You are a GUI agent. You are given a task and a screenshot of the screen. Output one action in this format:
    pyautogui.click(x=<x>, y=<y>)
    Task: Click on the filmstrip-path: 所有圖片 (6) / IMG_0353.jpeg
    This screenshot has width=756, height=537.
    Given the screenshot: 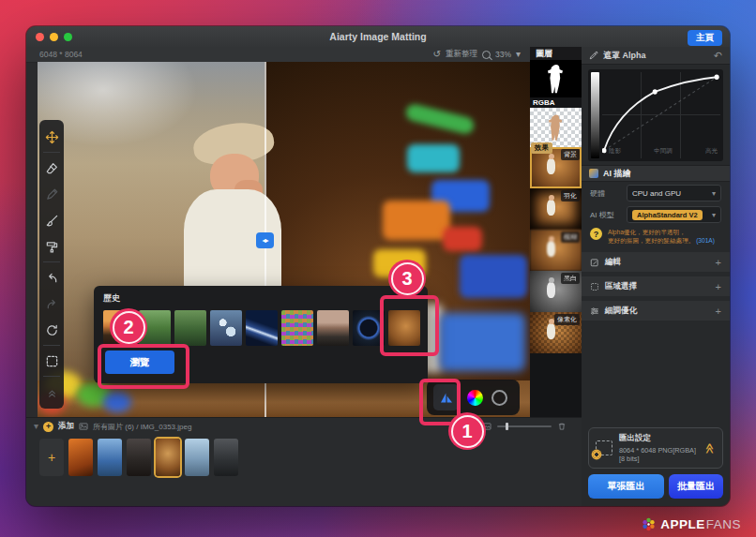 What is the action you would take?
    pyautogui.click(x=143, y=427)
    